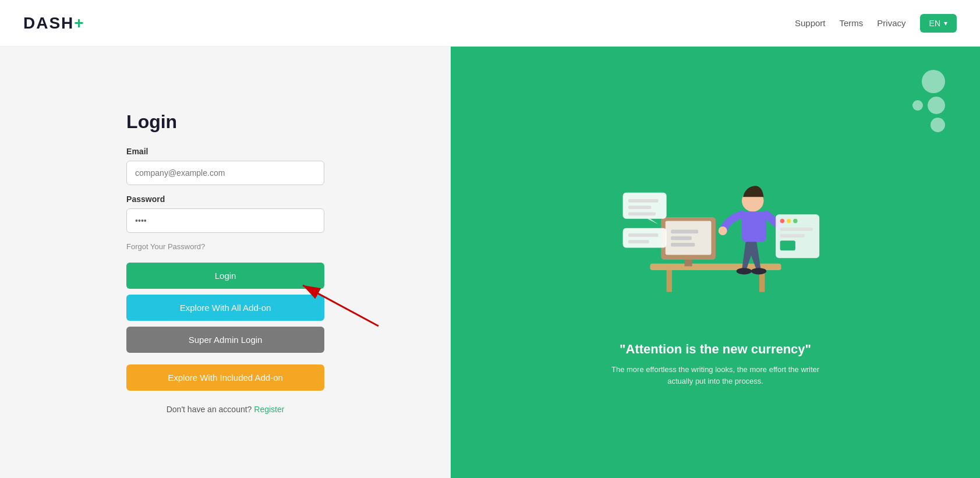  I want to click on support-link: Support, so click(811, 23).